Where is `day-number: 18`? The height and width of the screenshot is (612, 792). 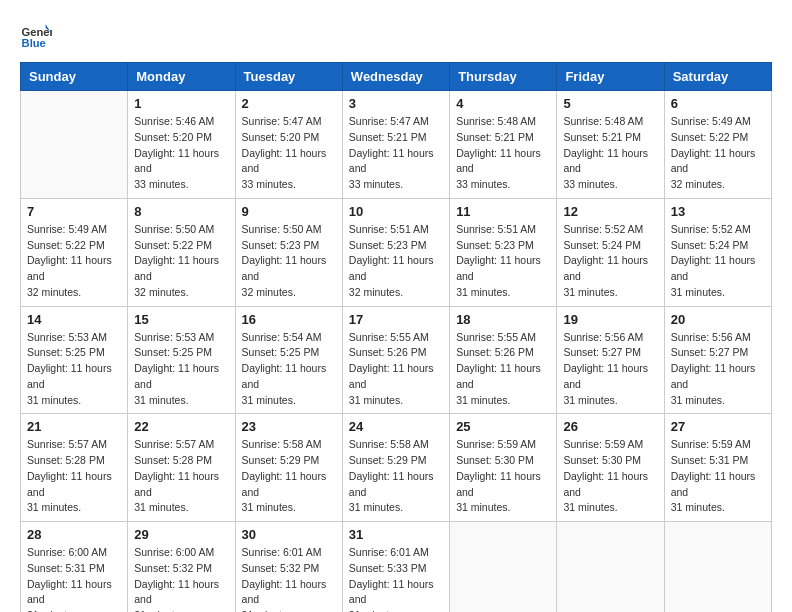
day-number: 18 is located at coordinates (503, 320).